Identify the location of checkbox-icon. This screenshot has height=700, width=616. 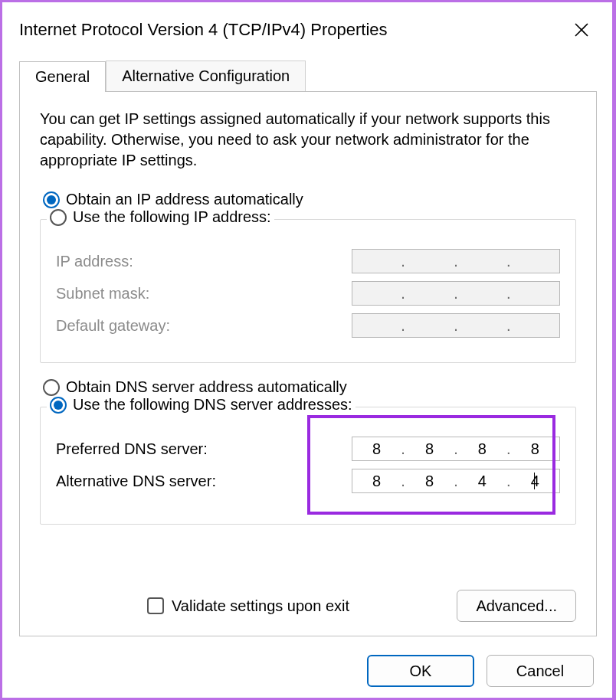
(156, 606).